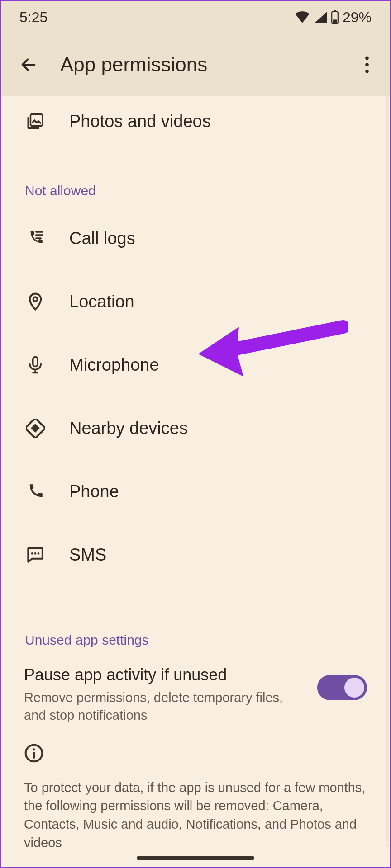  I want to click on overflow-menu-button, so click(367, 65).